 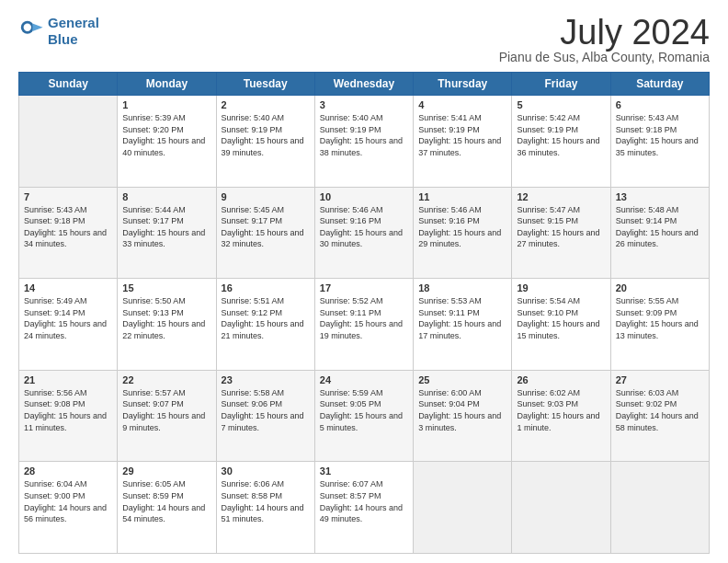 I want to click on calendar-cell: 23Sunrise: 5:58 AMSunset: 9:06 PMDayligh…, so click(x=265, y=416).